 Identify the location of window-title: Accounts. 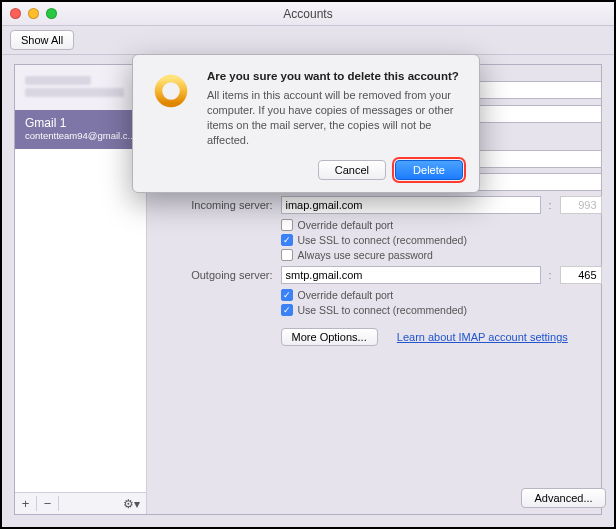
(308, 14).